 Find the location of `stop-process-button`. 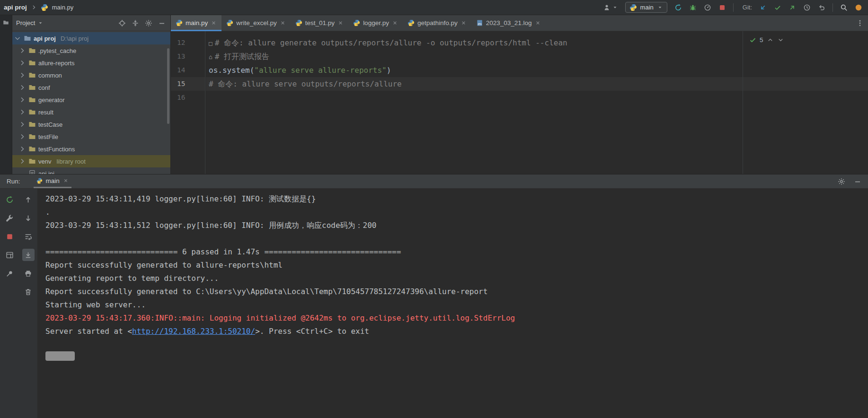

stop-process-button is located at coordinates (9, 236).